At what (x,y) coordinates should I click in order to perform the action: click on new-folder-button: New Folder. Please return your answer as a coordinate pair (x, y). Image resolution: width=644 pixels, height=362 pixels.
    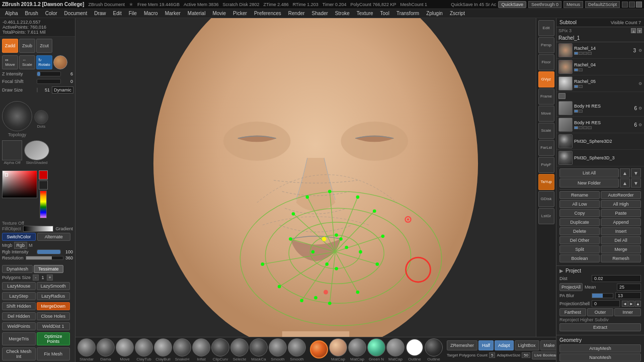
    Looking at the image, I should click on (589, 183).